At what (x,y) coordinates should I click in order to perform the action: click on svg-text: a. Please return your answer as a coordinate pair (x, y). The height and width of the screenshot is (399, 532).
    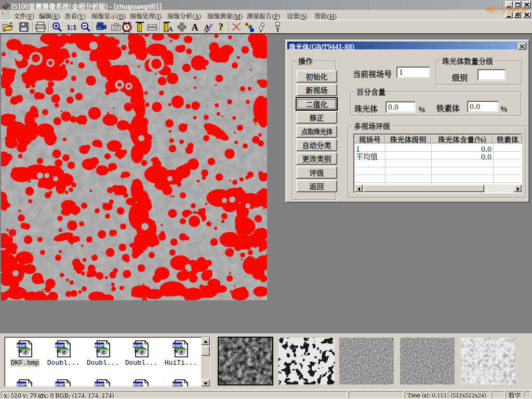
    Looking at the image, I should click on (250, 26).